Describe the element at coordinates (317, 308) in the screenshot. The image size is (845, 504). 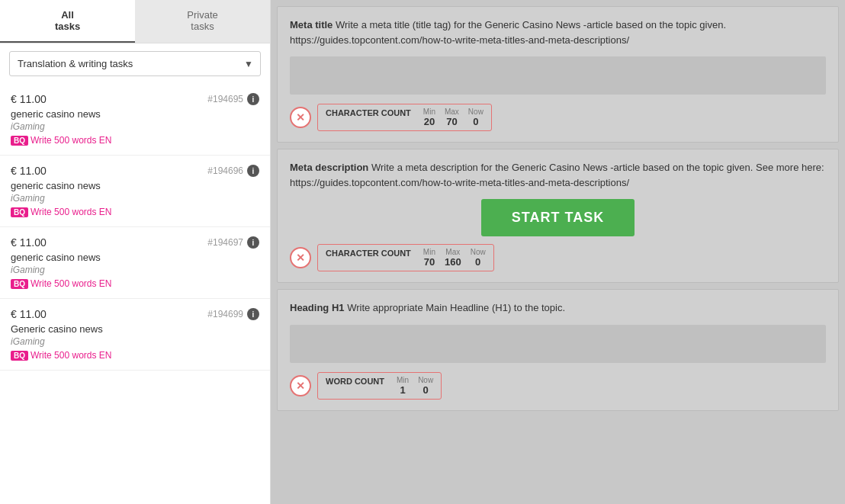
I see `heading-h1-label: Heading H1` at that location.